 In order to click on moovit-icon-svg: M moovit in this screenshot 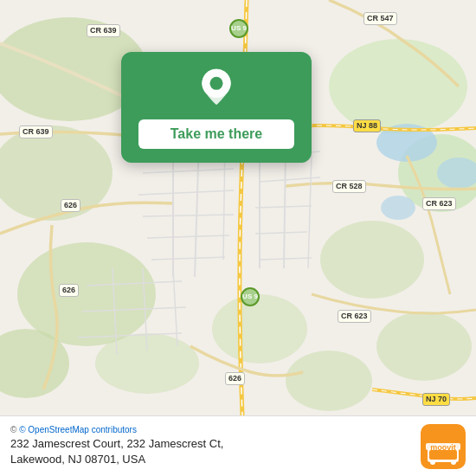, I will do `click(443, 447)`.